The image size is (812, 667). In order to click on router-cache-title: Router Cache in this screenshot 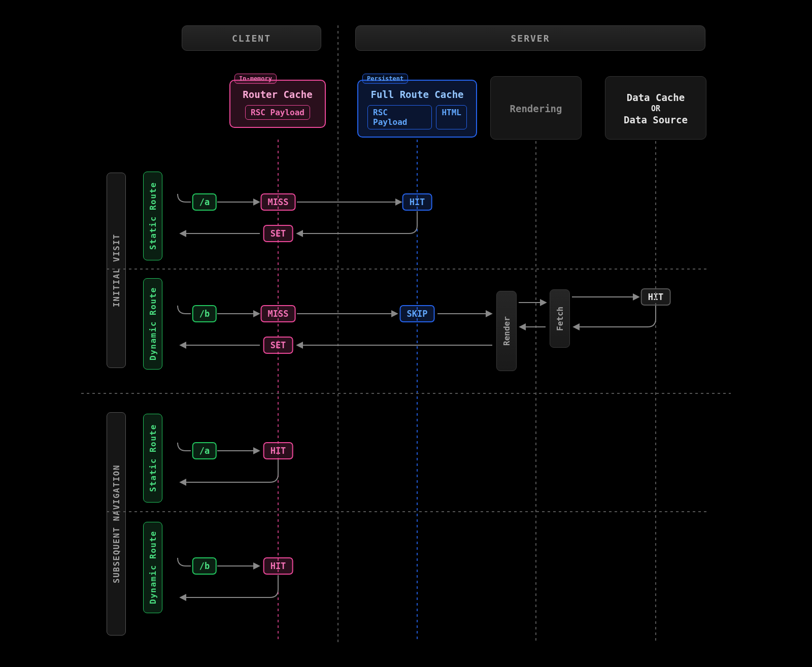, I will do `click(277, 94)`.